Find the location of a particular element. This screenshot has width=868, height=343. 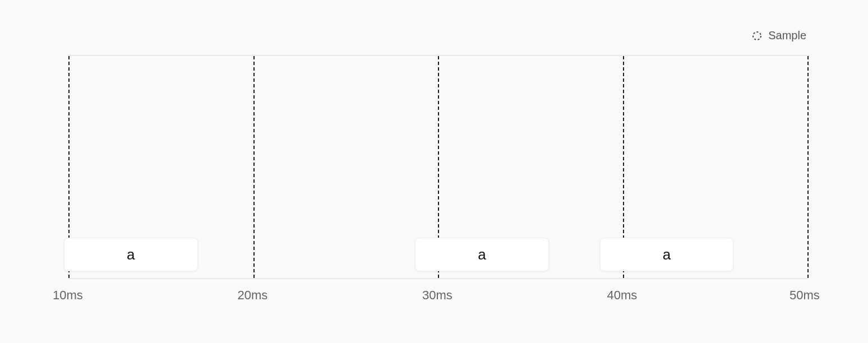

axis-tick-label: 50ms is located at coordinates (805, 295).